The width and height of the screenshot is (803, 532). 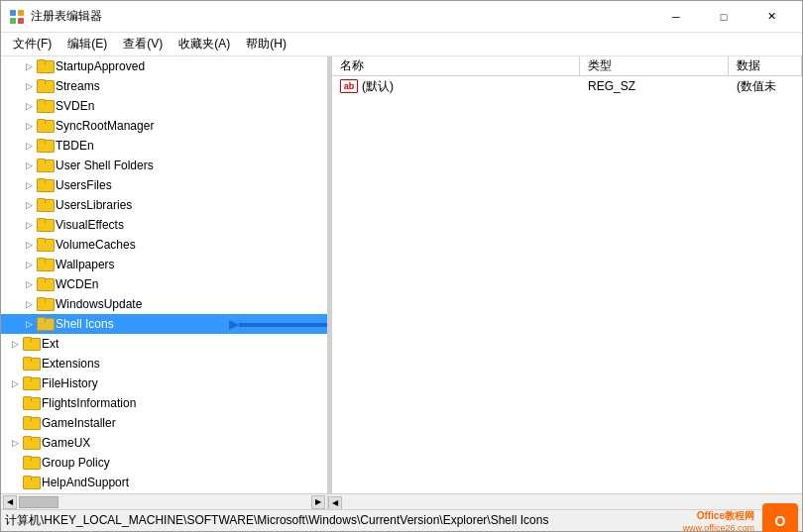 I want to click on reg-name-default: ab (默认), so click(x=456, y=87).